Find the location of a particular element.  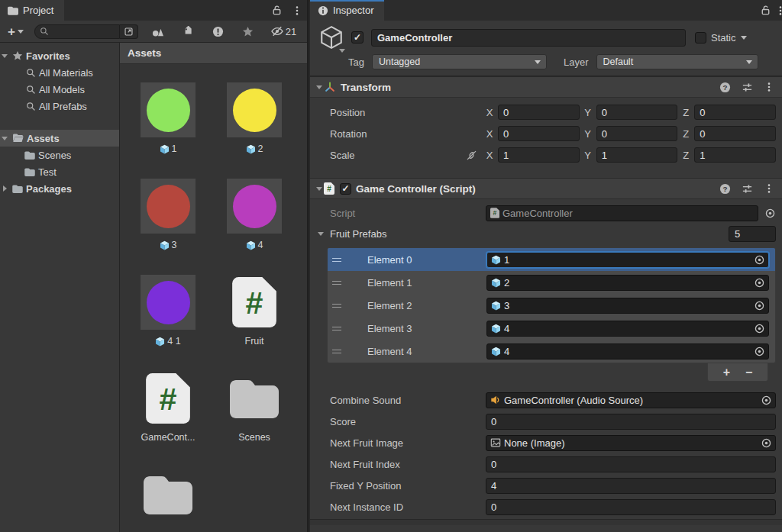

asset-script-fruit: Fruit is located at coordinates (254, 311).